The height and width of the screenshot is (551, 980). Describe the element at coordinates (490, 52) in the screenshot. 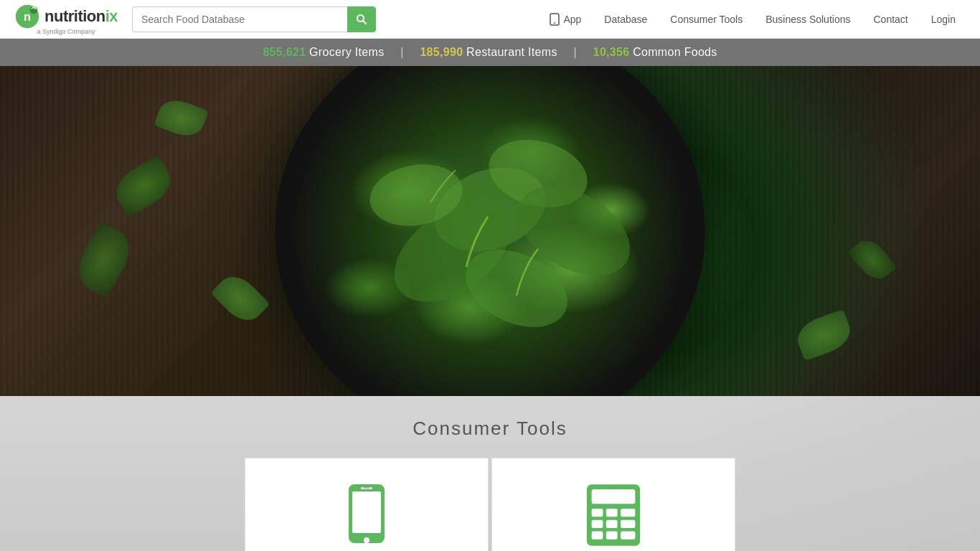

I see `stats-bar: 855,621 Grocery Items | 185,990 Restaura…` at that location.